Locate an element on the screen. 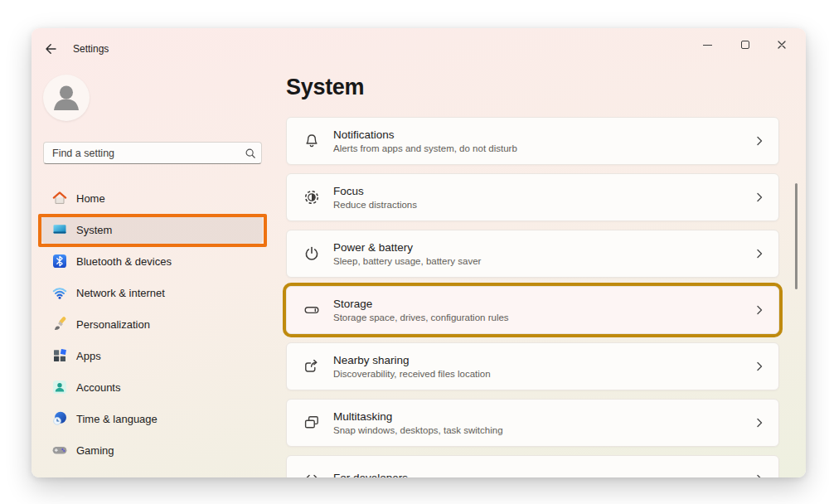 The image size is (829, 504). card-subtitle: Discoverability, received files location is located at coordinates (412, 374).